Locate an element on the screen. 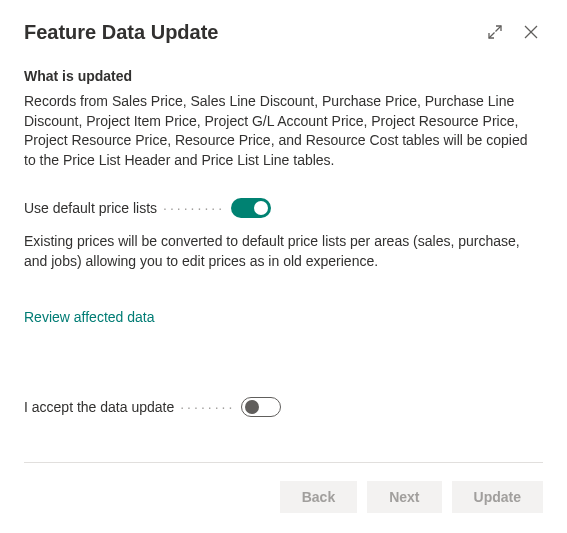 The height and width of the screenshot is (533, 567). next-button: Next is located at coordinates (404, 497).